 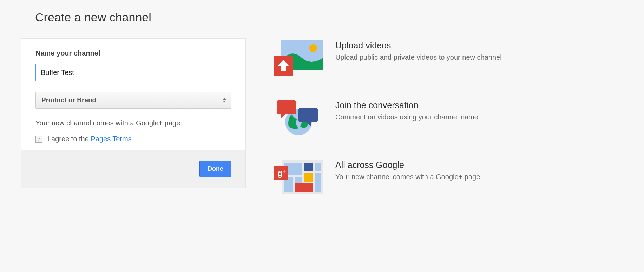 What do you see at coordinates (90, 139) in the screenshot?
I see `agree-text: I agree to the Pages Terms` at bounding box center [90, 139].